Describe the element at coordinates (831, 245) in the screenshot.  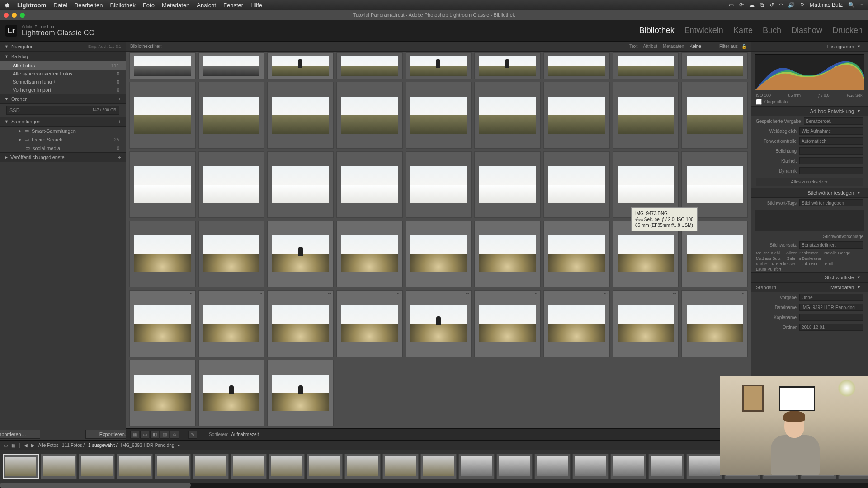
I see `keyword-set-select: Benutzerdefiniert` at that location.